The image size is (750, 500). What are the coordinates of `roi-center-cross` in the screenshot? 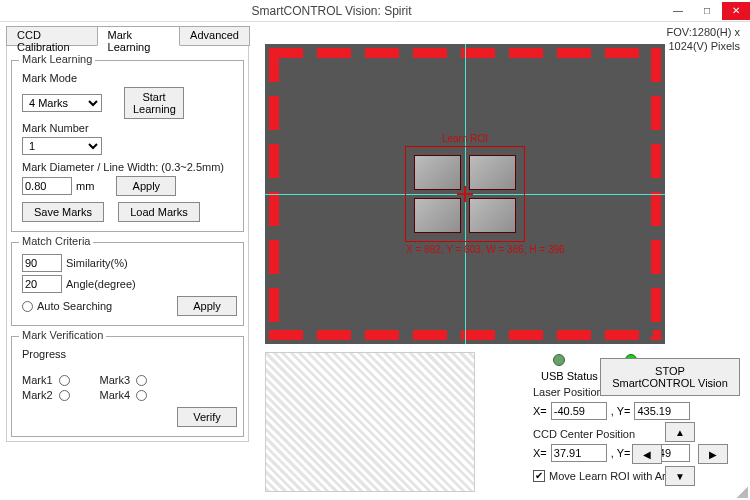 It's located at (465, 194).